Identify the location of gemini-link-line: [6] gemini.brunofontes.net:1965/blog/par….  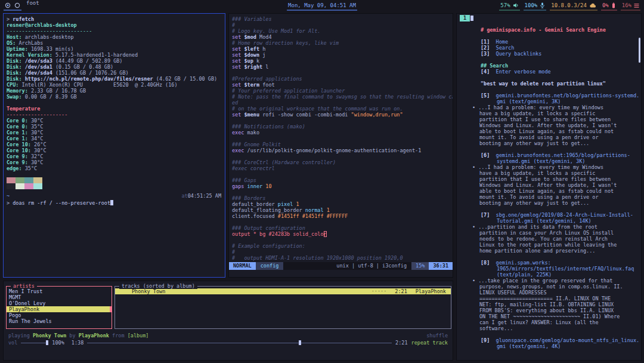
(561, 155).